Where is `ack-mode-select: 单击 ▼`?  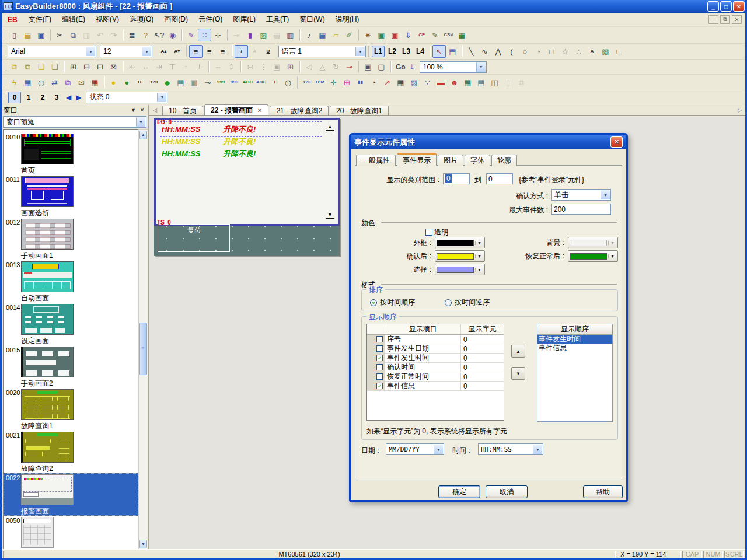
ack-mode-select: 单击 ▼ is located at coordinates (581, 195).